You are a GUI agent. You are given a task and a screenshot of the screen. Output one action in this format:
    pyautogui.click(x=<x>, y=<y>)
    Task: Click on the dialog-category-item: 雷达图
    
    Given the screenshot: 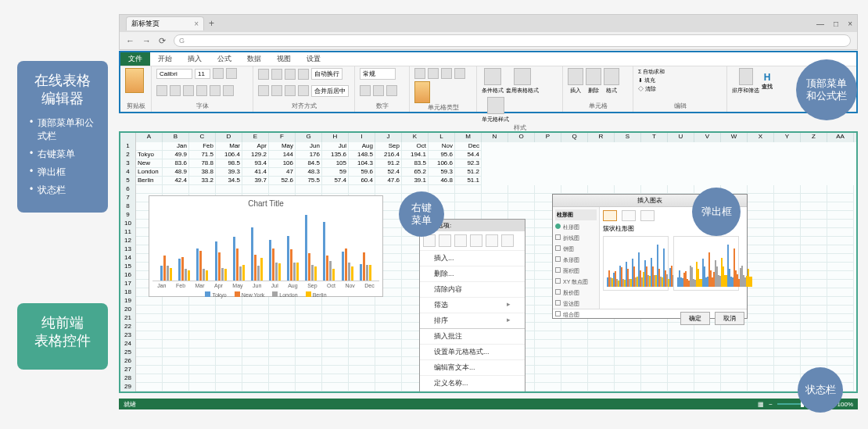 What is the action you would take?
    pyautogui.click(x=576, y=304)
    